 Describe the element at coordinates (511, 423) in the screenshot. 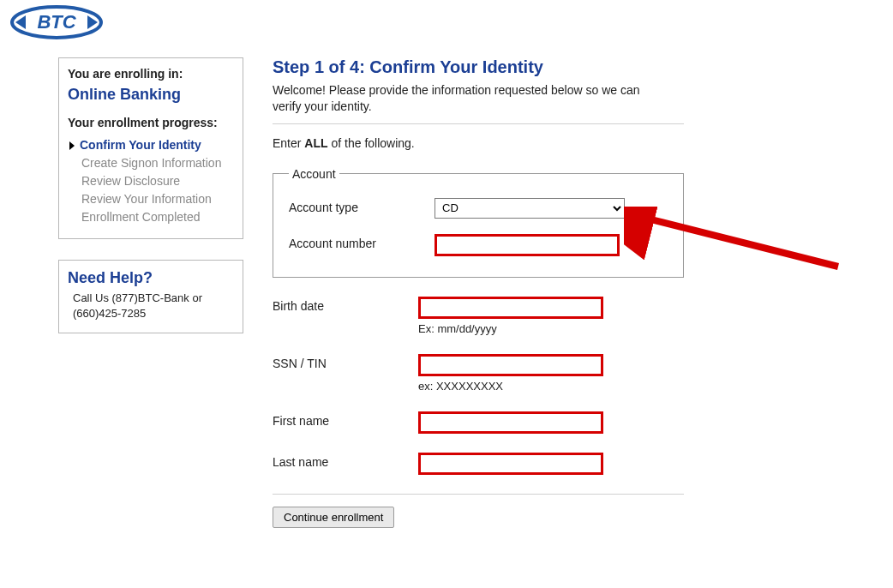

I see `first-name-input` at that location.